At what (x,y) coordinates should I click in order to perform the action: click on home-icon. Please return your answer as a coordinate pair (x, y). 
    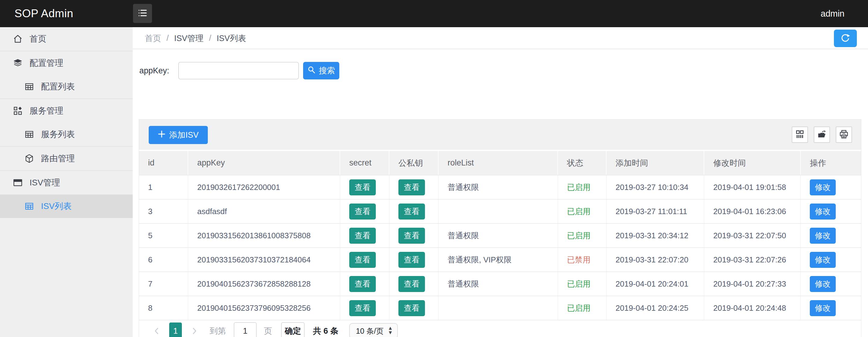
    Looking at the image, I should click on (18, 39).